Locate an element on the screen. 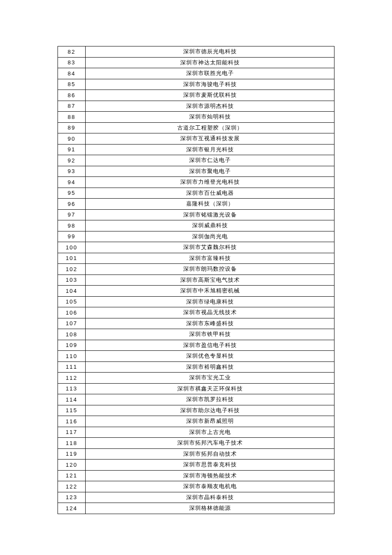 The image size is (392, 555). company-name: 深圳市盈信电子科技 is located at coordinates (210, 345).